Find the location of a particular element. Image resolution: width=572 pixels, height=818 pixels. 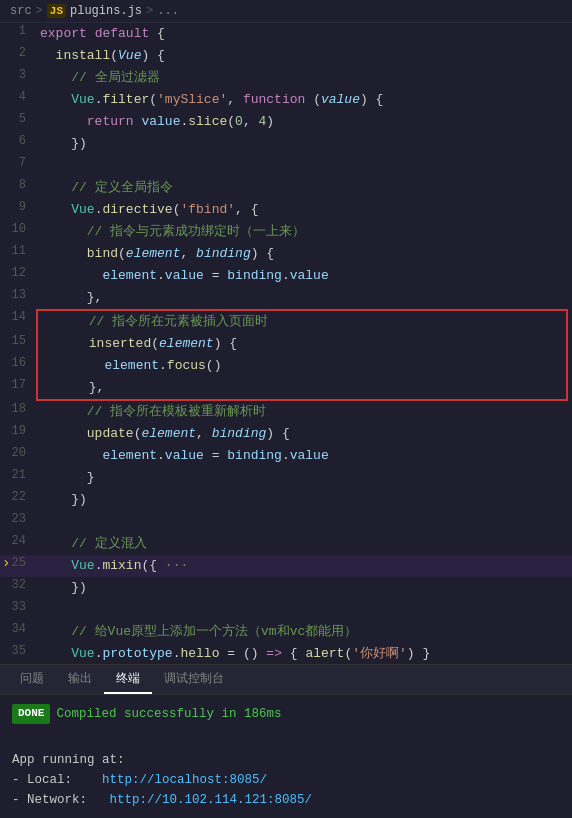

code-line-15: 15 inserted(element) { is located at coordinates (286, 344).